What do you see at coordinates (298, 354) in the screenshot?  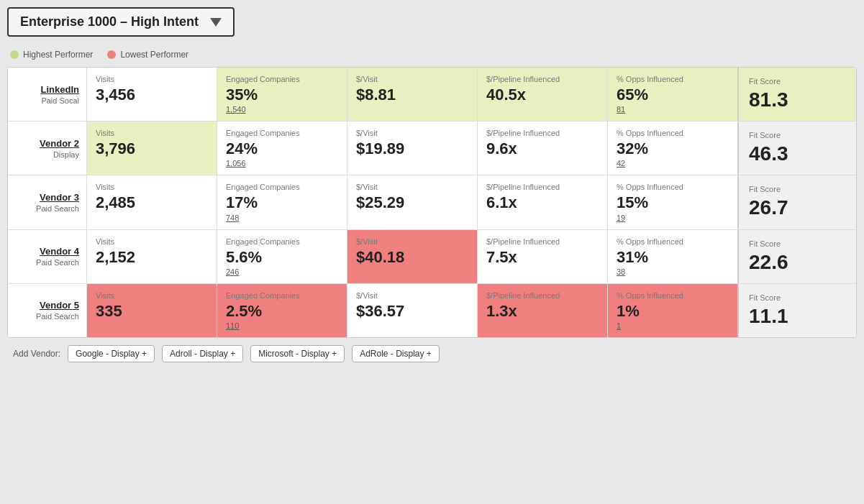 I see `add-vendor-chip-2: Microsoft - Display +` at bounding box center [298, 354].